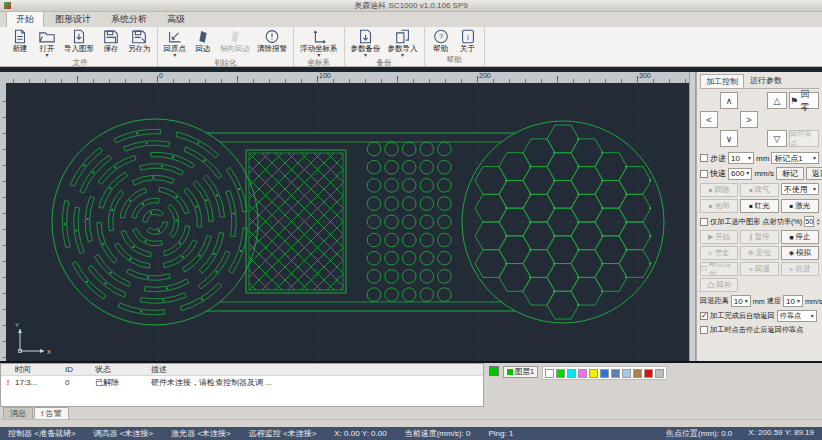 This screenshot has width=822, height=440. I want to click on ribbon-tab-graphic-design: 图形设计, so click(73, 19).